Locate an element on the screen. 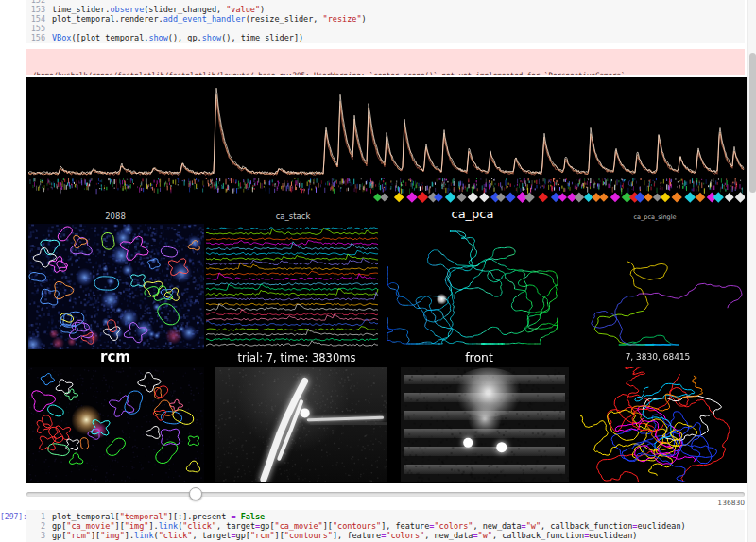 Image resolution: width=756 pixels, height=542 pixels. line-number: 3 is located at coordinates (36, 535).